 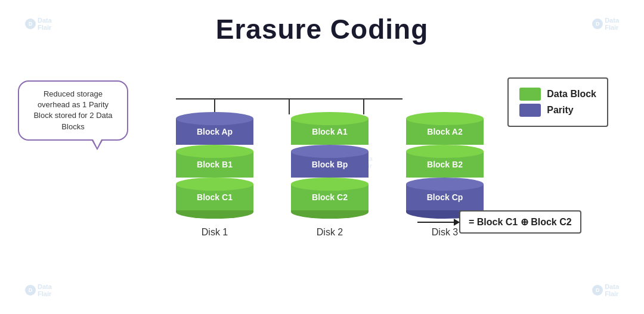 What do you see at coordinates (438, 222) in the screenshot?
I see `arrow-line` at bounding box center [438, 222].